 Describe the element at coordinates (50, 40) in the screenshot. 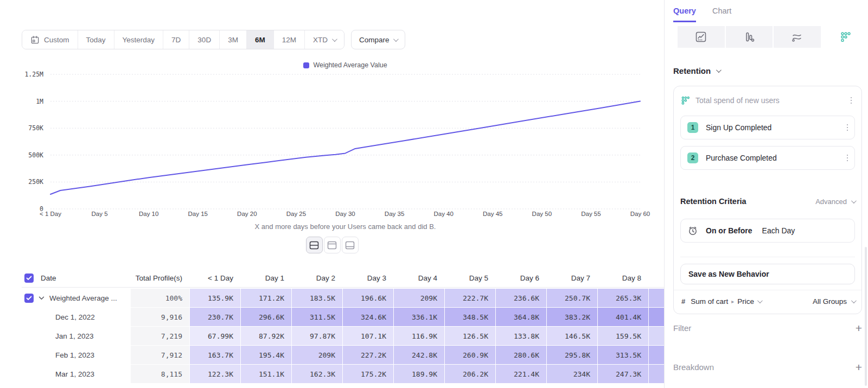

I see `date-range-custom: Custom` at that location.